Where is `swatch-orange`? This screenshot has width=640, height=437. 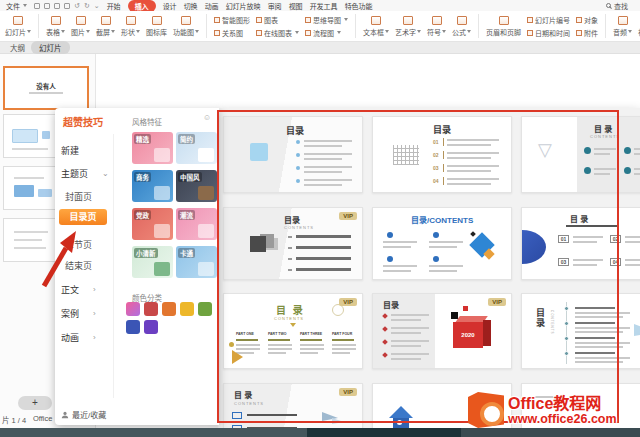 swatch-orange is located at coordinates (169, 309).